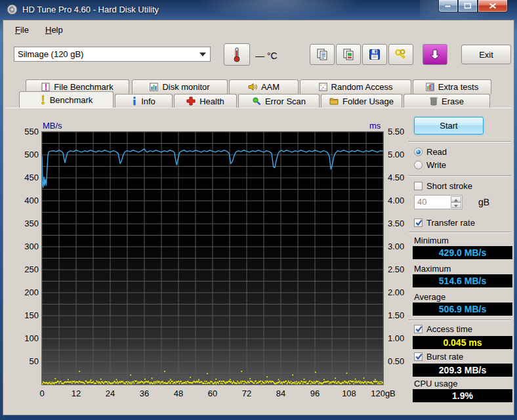 The width and height of the screenshot is (517, 420). Describe the element at coordinates (463, 281) in the screenshot. I see `maximum-value: 514.6 MB/s` at that location.